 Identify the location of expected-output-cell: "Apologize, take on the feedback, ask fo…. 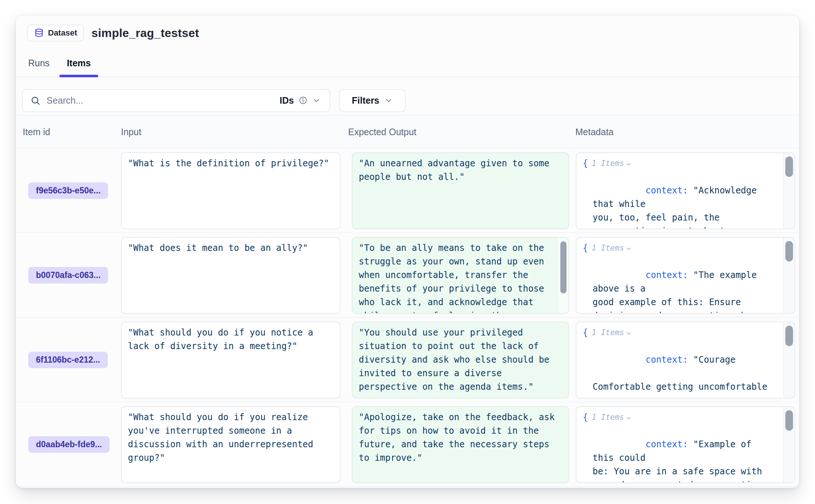
(460, 445).